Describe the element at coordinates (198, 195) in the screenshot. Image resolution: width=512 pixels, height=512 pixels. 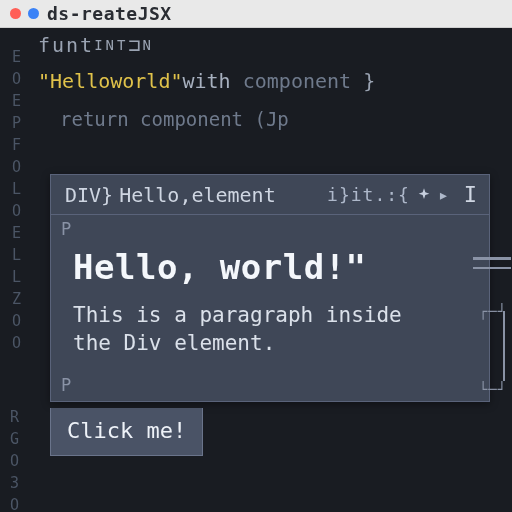
I see `panel-title: Hello,element` at that location.